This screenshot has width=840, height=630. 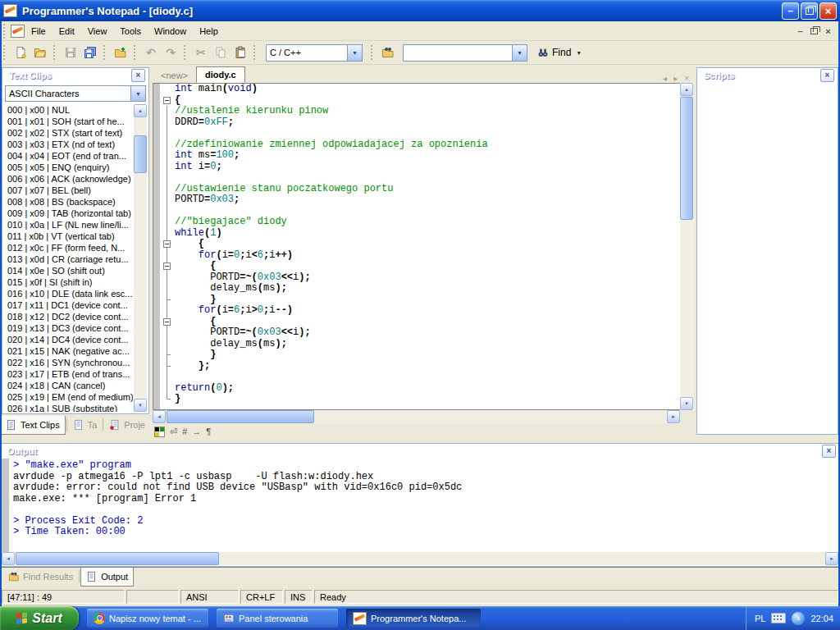 What do you see at coordinates (69, 258) in the screenshot?
I see `clips-list: 000 | x00 | NUL001 | x01 | SOH (start of…` at bounding box center [69, 258].